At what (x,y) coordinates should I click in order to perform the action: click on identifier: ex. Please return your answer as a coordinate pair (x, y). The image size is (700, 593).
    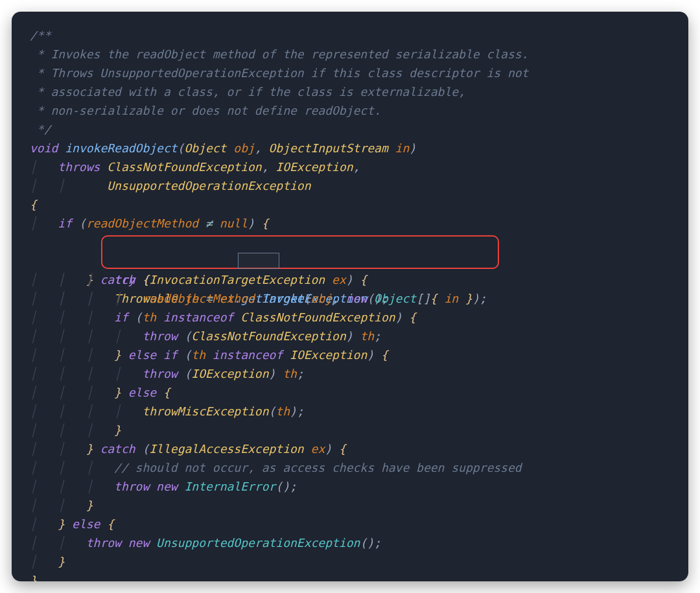
    Looking at the image, I should click on (339, 280).